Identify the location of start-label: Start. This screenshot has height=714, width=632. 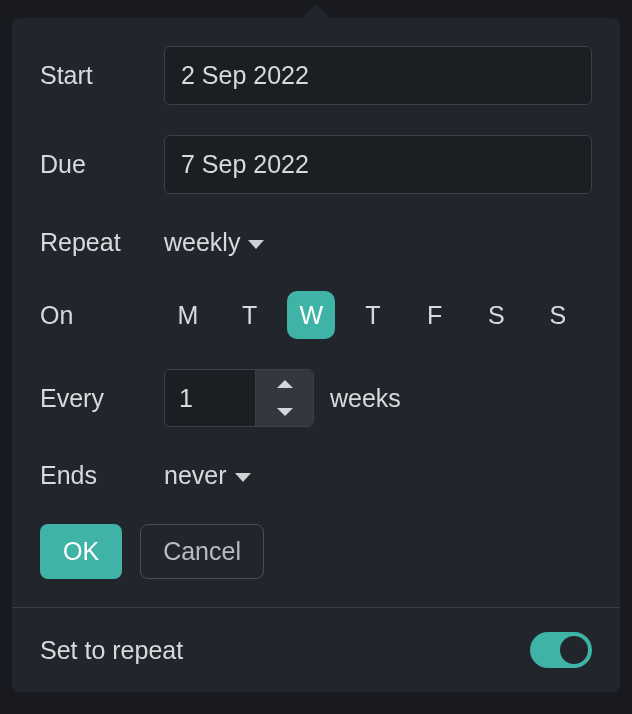
(102, 76).